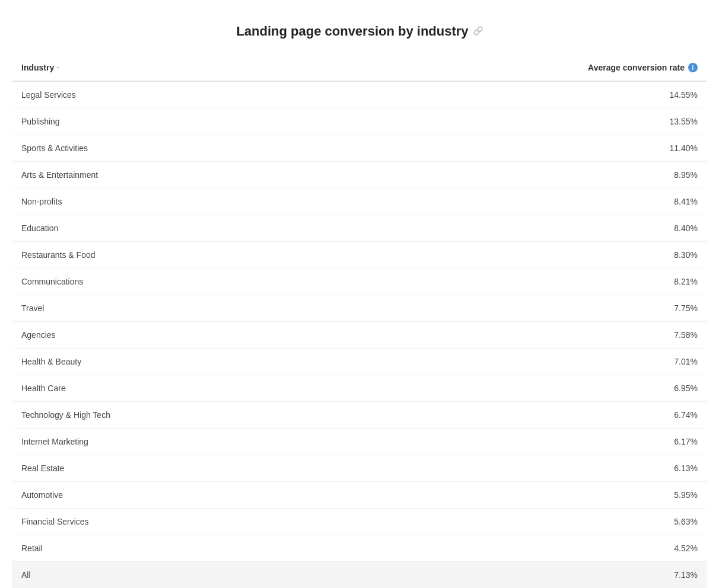 The width and height of the screenshot is (719, 588). What do you see at coordinates (360, 308) in the screenshot?
I see `table-row: Travel7.75%` at bounding box center [360, 308].